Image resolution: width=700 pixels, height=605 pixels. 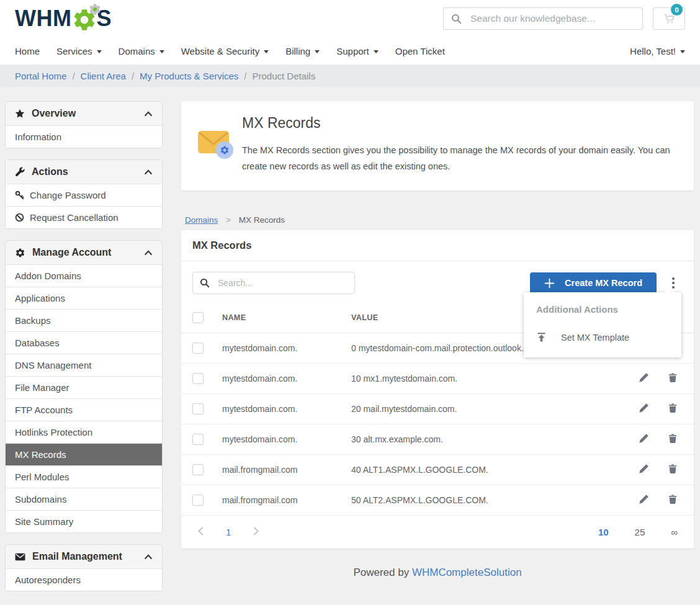 What do you see at coordinates (256, 532) in the screenshot?
I see `chevron-right-icon` at bounding box center [256, 532].